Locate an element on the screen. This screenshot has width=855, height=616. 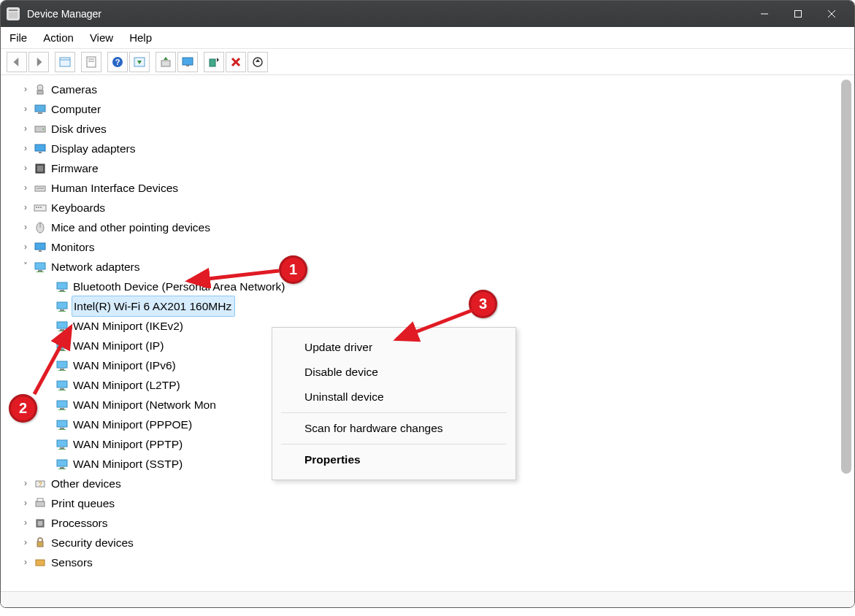
expand-icon: ˅ is located at coordinates (26, 267).